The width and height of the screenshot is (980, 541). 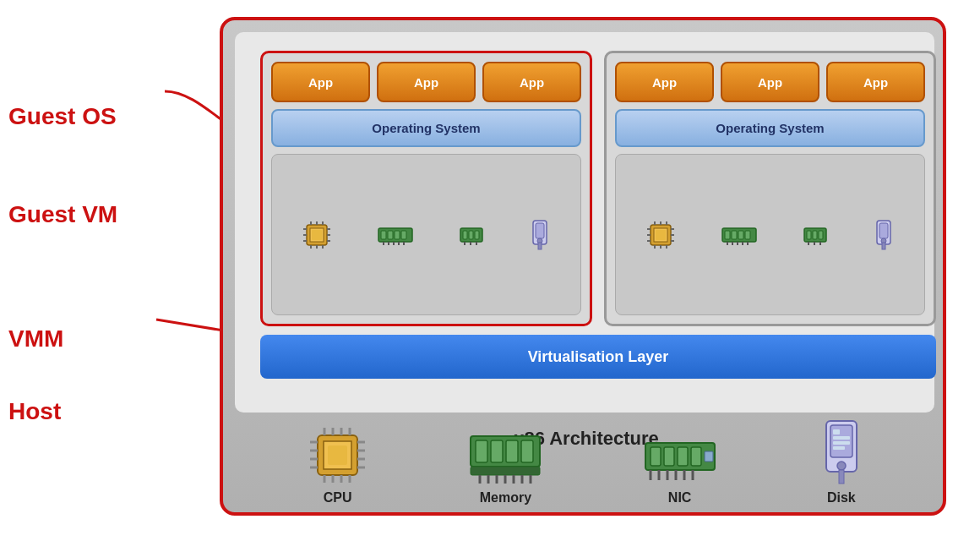 I want to click on cpu-label: CPU, so click(x=338, y=498).